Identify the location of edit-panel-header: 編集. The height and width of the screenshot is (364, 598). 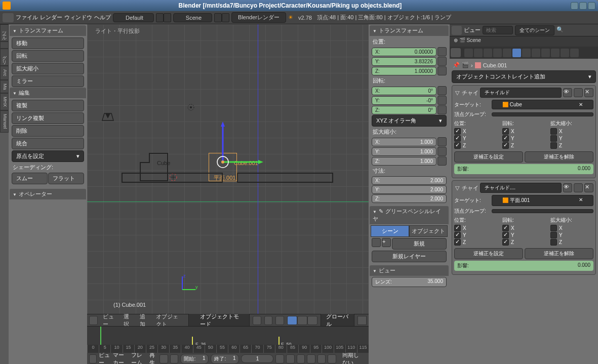
(48, 93).